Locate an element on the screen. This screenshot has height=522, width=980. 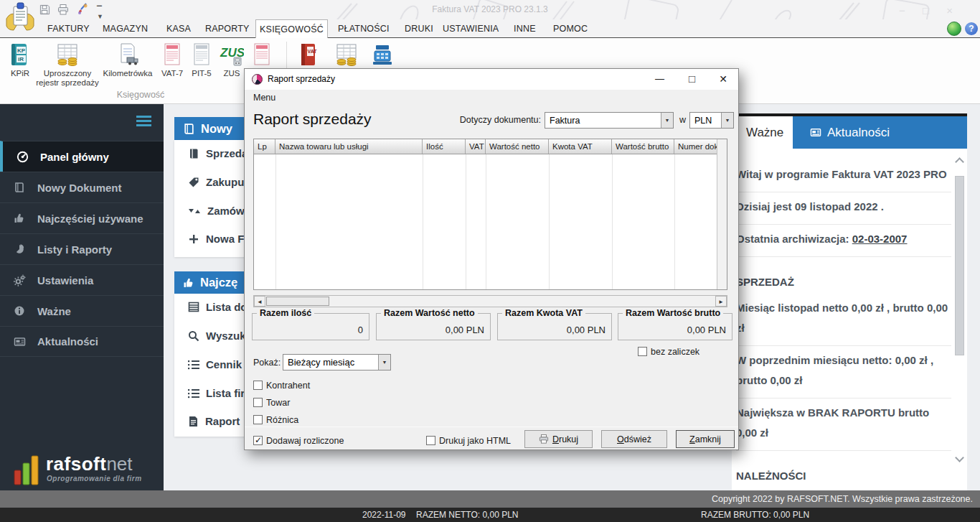
brush-icon is located at coordinates (83, 10).